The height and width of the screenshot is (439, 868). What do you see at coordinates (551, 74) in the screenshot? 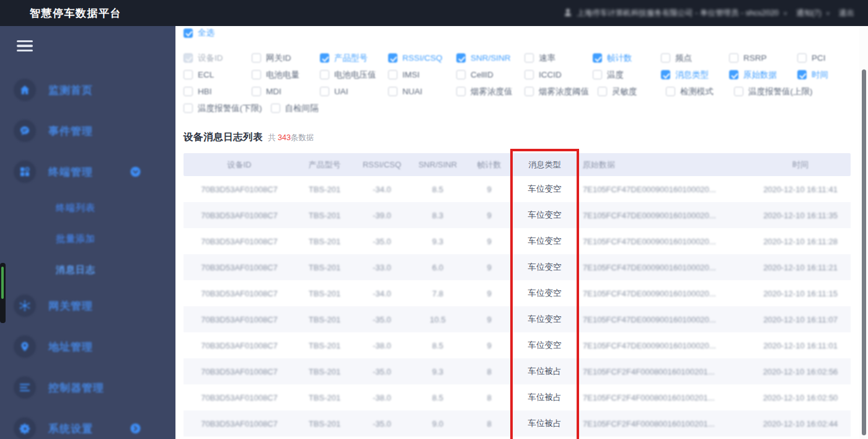
I see `checkbox-label: ICCID` at bounding box center [551, 74].